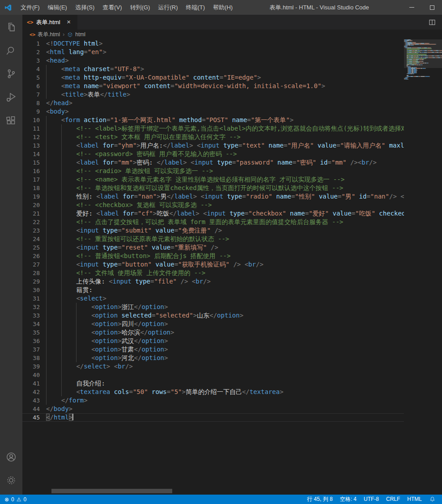  I want to click on code-line: 29上传头像: <input type="file" /> <br/>, so click(213, 282).